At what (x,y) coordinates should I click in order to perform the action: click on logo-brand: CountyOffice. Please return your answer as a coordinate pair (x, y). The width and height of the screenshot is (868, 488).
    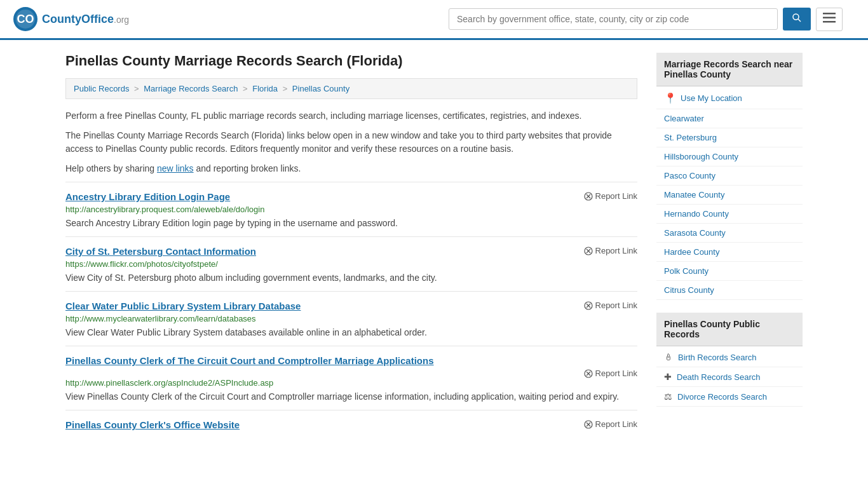
    Looking at the image, I should click on (78, 19).